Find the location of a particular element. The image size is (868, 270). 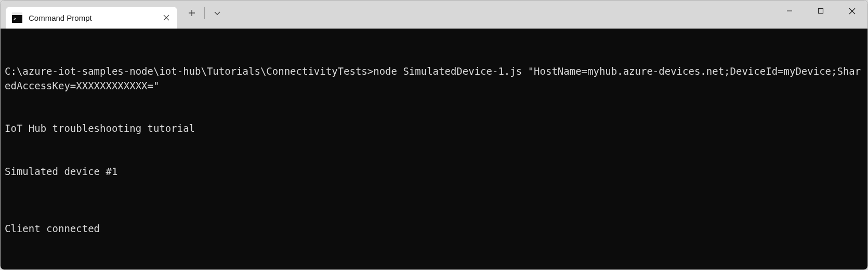

terminal-line: Simulated device #1 is located at coordinates (434, 172).